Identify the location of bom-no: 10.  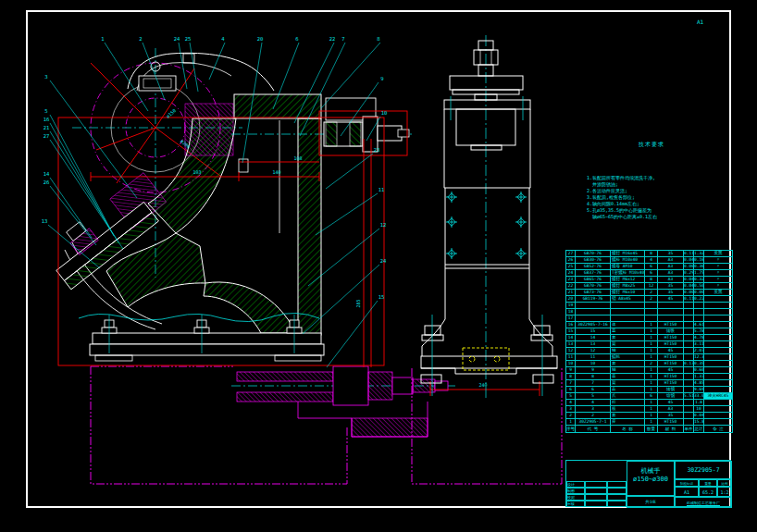
(571, 365).